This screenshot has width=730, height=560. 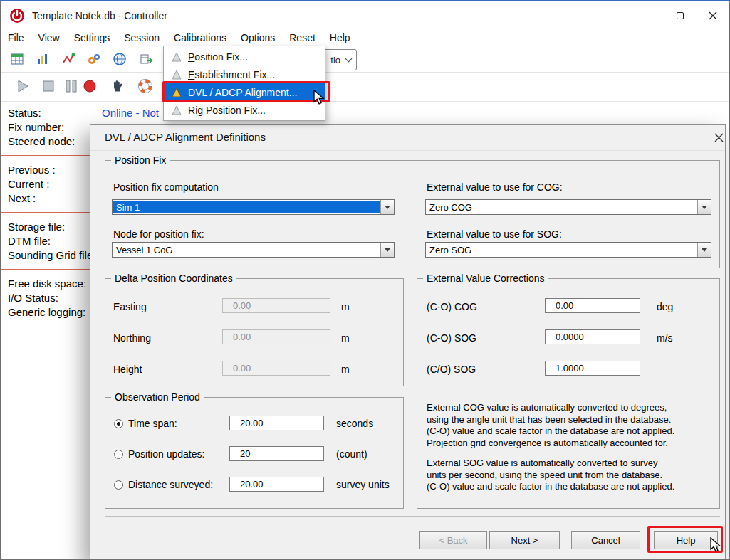 I want to click on window-title: Template Notek.db - Controller, so click(x=100, y=16).